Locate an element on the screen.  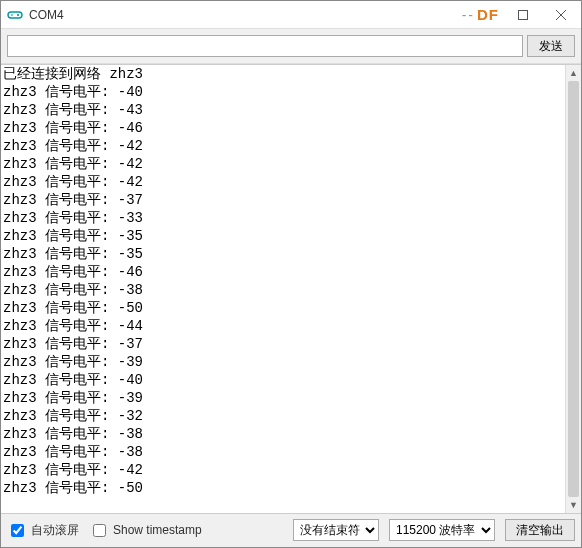
timestamp-label: Show timestamp is located at coordinates (158, 530).